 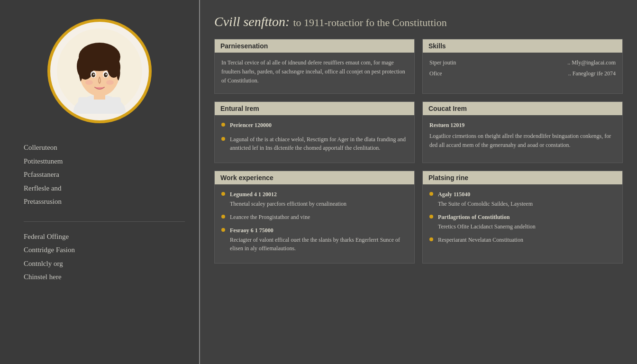 What do you see at coordinates (522, 217) in the screenshot?
I see `platsing-card: Platsing rine Agaly 115040 The Suite of …` at bounding box center [522, 217].